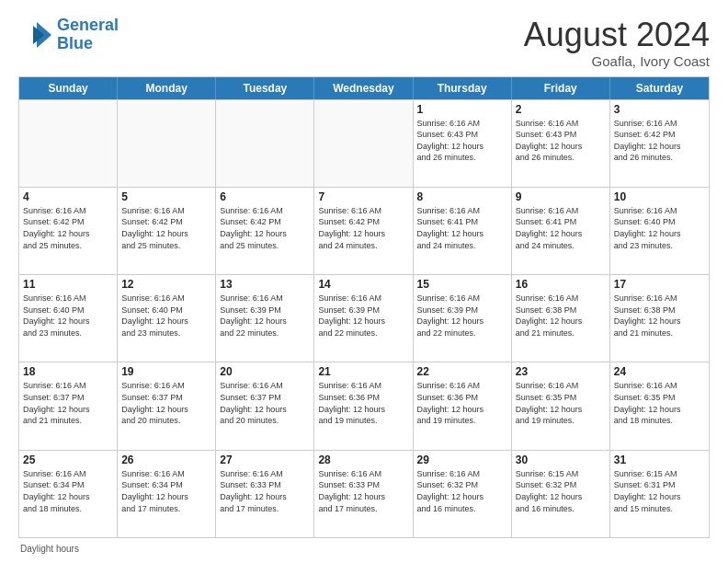 Image resolution: width=728 pixels, height=563 pixels. Describe the element at coordinates (617, 42) in the screenshot. I see `title-section: August 2024 Goafla, Ivory Coast` at that location.